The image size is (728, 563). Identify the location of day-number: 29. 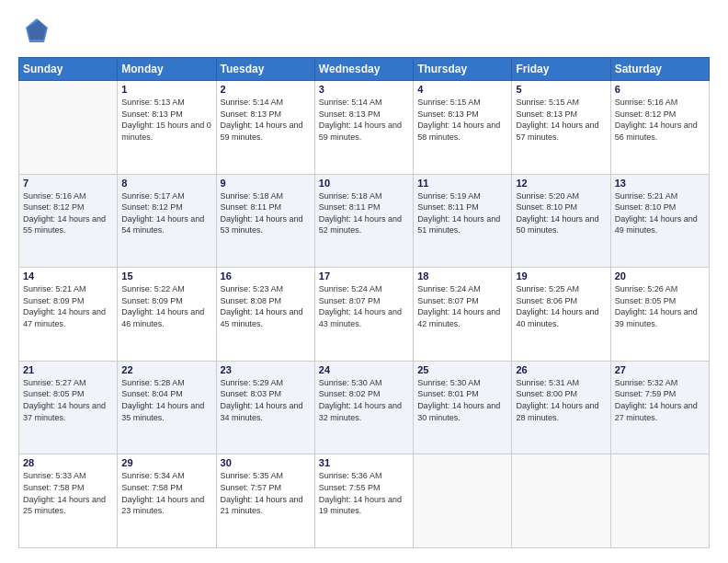
(166, 463).